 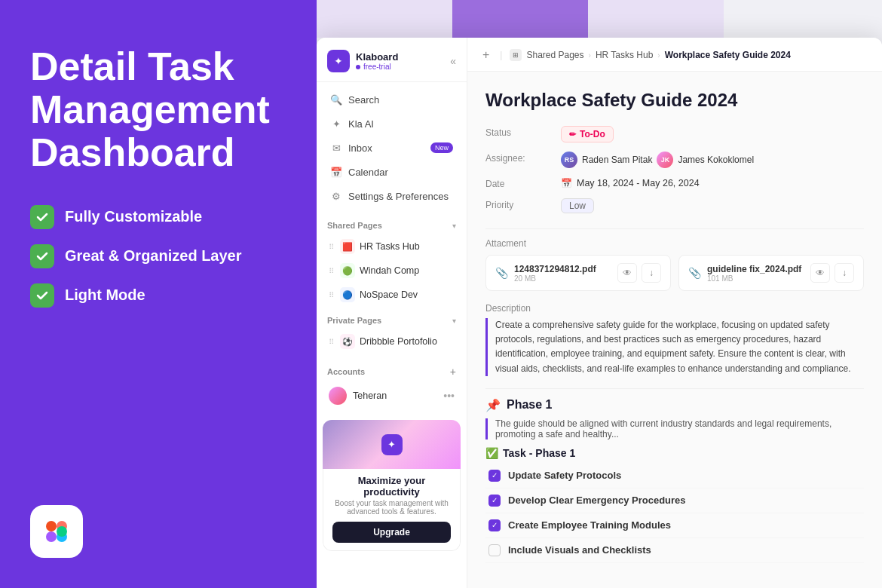 What do you see at coordinates (390, 247) in the screenshot?
I see `page-label-hr-tasks: HR Tasks Hub` at bounding box center [390, 247].